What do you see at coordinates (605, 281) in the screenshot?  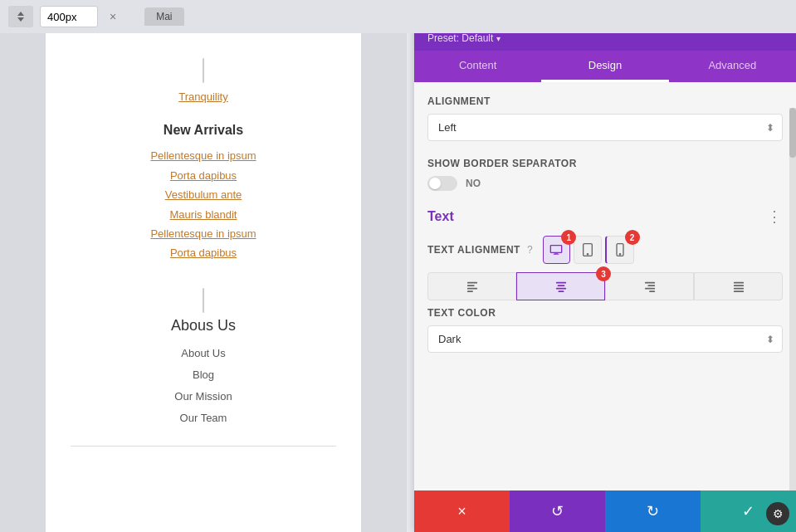 I see `text-section: Text ⋮ Text Alignment ? 1` at bounding box center [605, 281].